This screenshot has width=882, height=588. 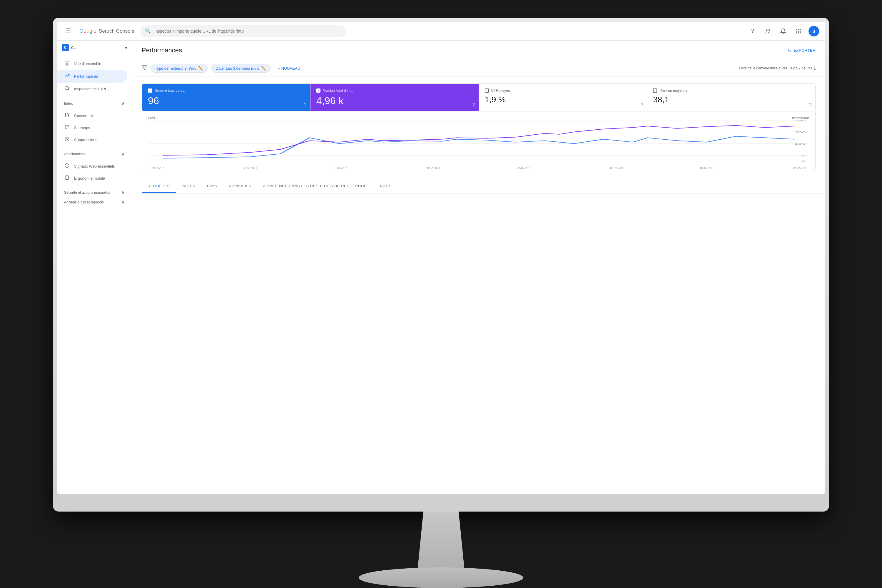 What do you see at coordinates (264, 68) in the screenshot?
I see `edit-icon-2: ✏️` at bounding box center [264, 68].